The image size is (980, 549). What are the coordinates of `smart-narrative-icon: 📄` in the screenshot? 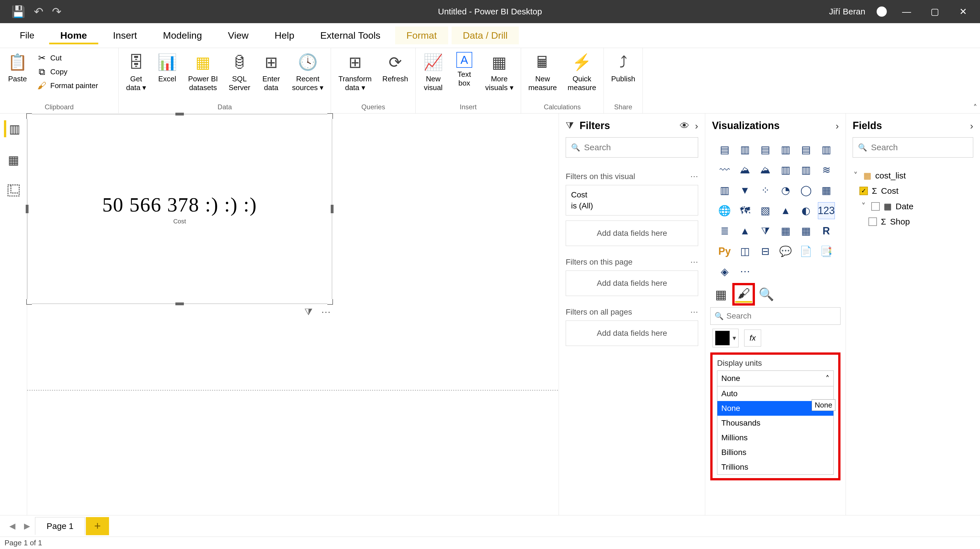 It's located at (806, 251).